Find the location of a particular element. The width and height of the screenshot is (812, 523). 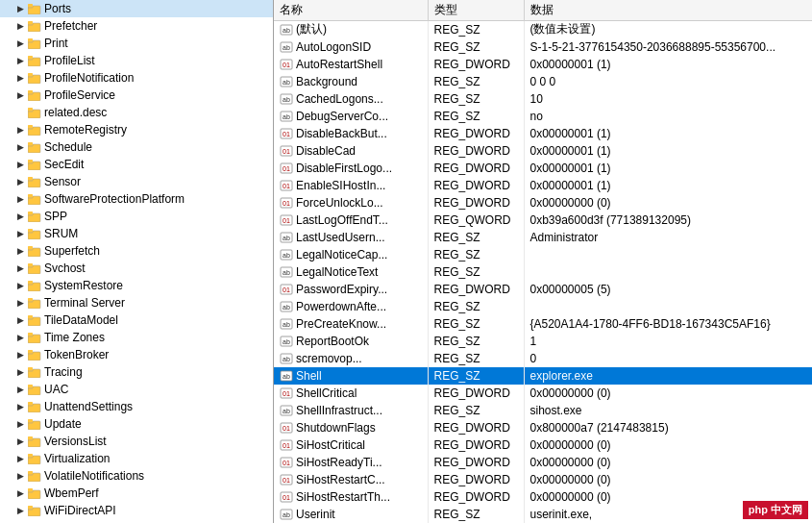

tree-item-tracing: Tracing is located at coordinates (136, 372).